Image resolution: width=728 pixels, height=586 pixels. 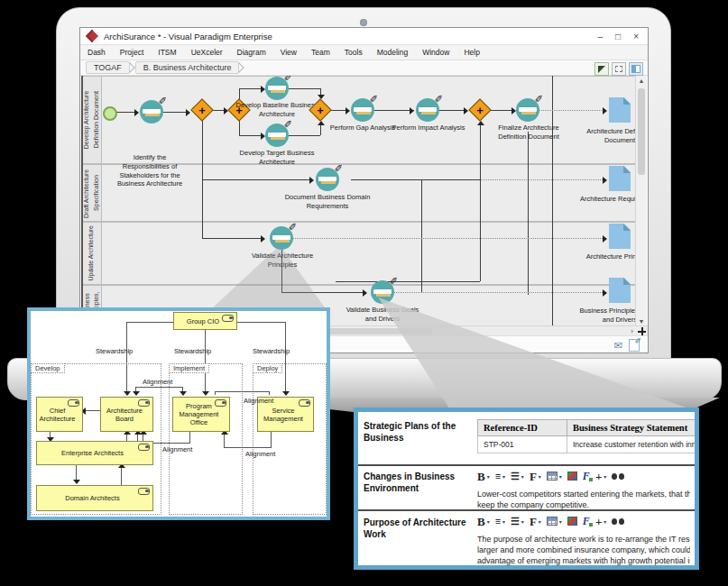 I want to click on pan-tool-icon, so click(x=642, y=332).